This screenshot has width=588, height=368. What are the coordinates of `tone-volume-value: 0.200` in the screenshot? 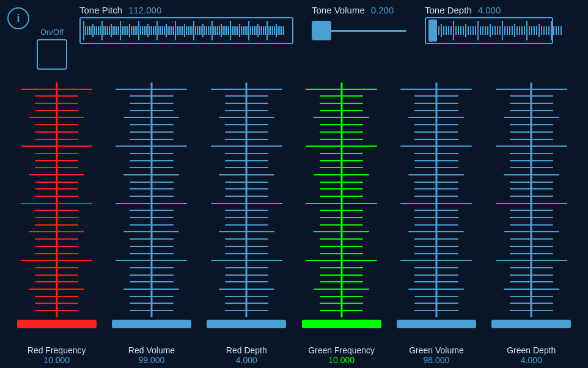 It's located at (383, 10).